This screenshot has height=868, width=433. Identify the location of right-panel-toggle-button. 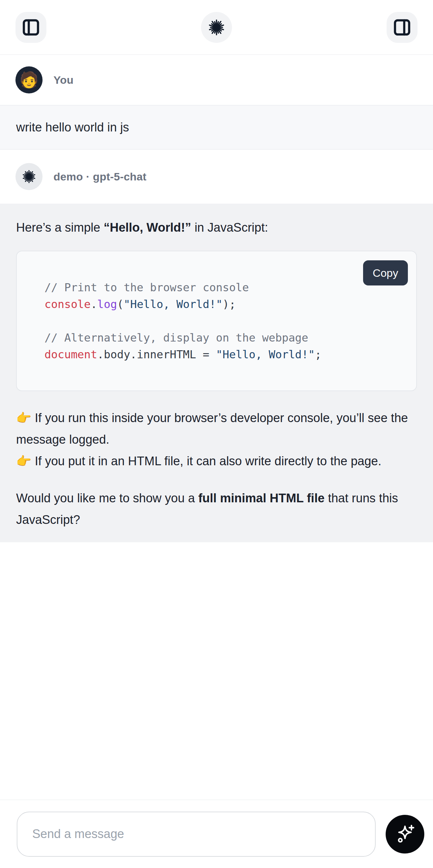
(402, 27).